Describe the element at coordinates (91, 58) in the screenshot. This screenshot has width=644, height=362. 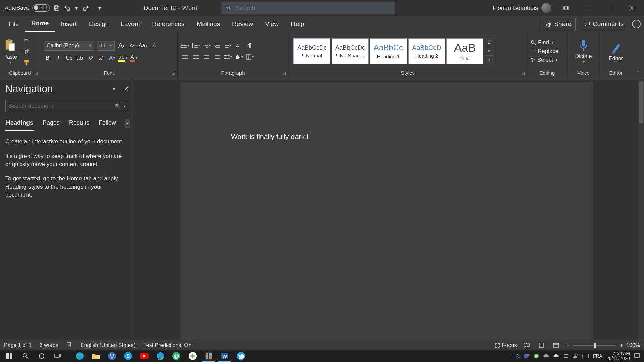
I see `subscript-icon: x2` at that location.